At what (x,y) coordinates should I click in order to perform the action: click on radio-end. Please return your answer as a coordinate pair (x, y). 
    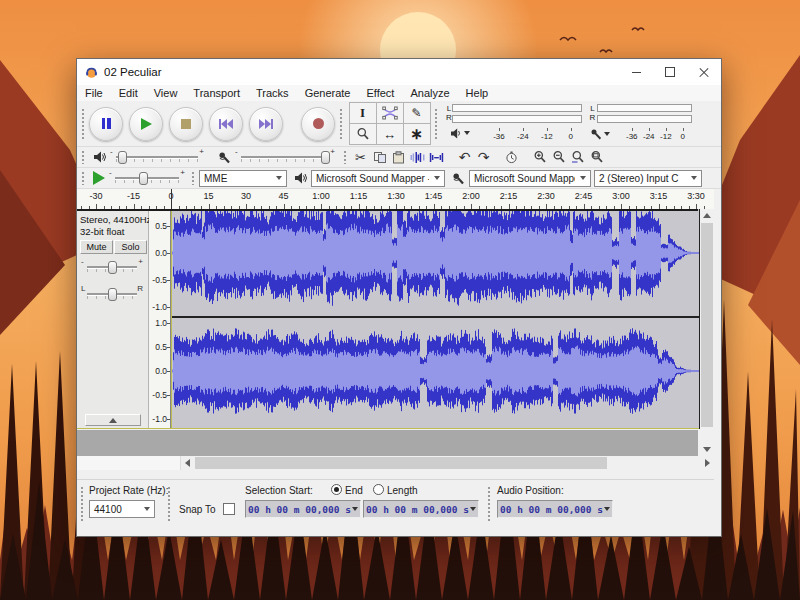
    Looking at the image, I should click on (336, 490).